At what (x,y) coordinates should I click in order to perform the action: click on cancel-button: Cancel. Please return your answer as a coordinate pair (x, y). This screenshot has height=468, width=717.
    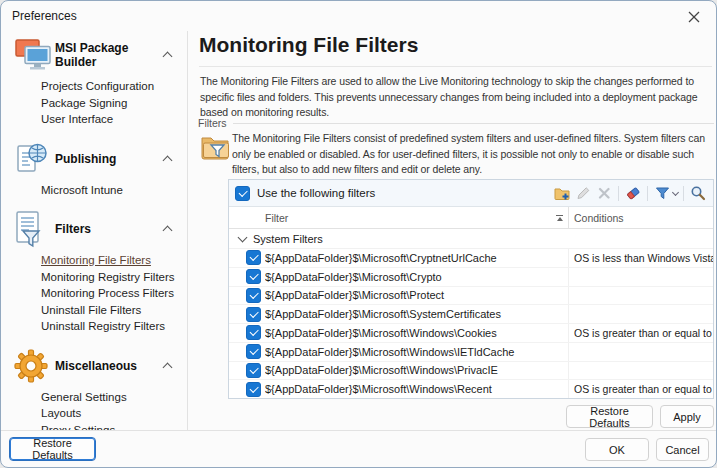
    Looking at the image, I should click on (682, 450).